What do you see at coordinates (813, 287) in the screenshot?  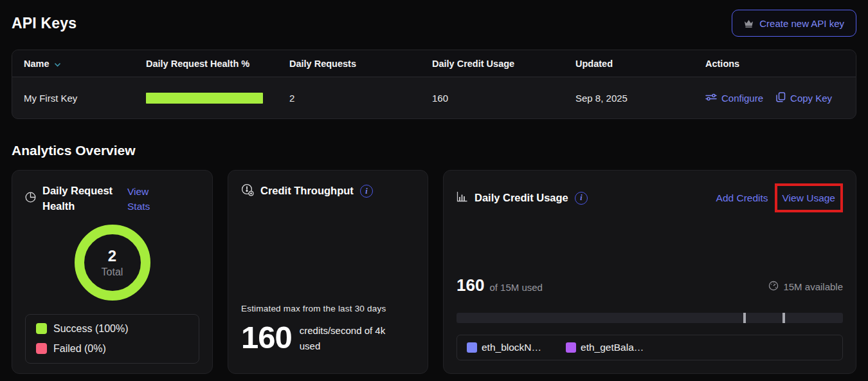 I see `available-label: 15M available` at bounding box center [813, 287].